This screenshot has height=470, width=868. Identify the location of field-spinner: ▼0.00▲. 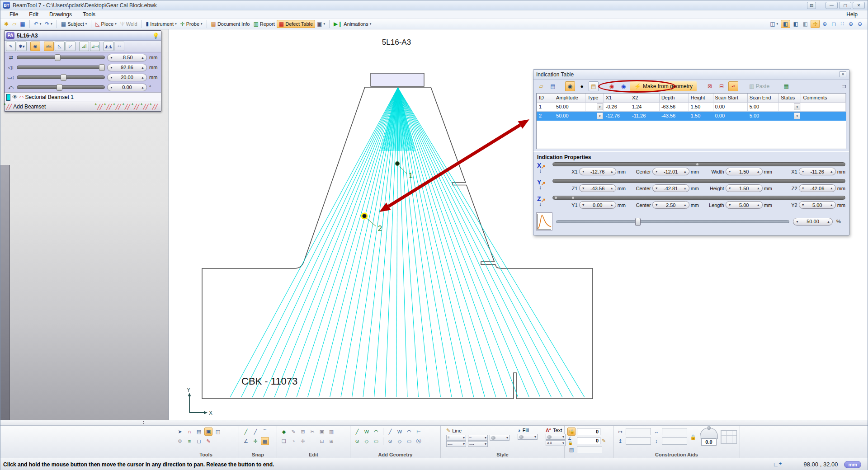
(598, 205).